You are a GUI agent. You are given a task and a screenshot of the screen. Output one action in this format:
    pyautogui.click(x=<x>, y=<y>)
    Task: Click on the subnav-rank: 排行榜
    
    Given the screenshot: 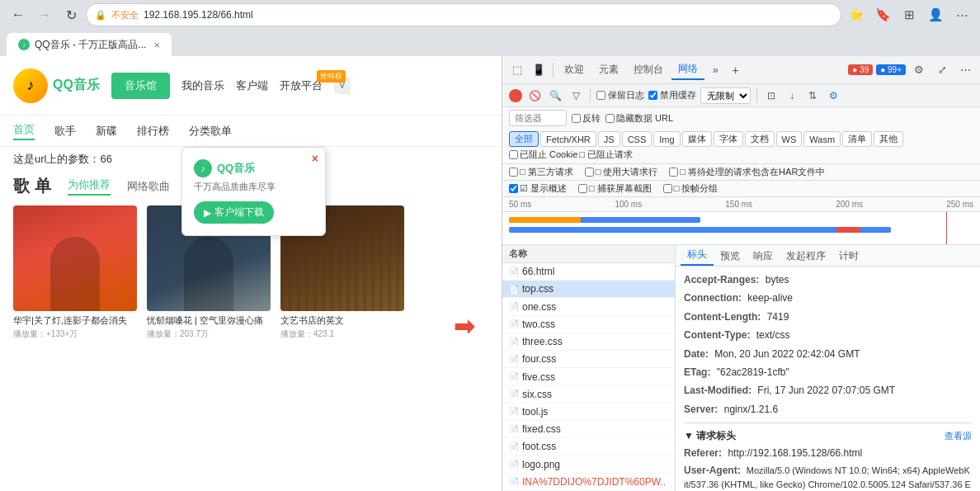 What is the action you would take?
    pyautogui.click(x=153, y=131)
    